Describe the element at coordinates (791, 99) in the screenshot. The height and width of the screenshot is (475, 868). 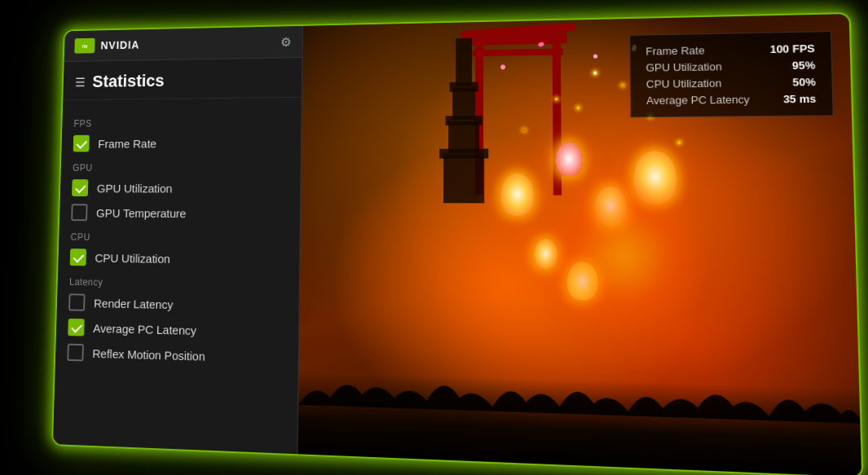
I see `stat-value-3: 35 ms` at that location.